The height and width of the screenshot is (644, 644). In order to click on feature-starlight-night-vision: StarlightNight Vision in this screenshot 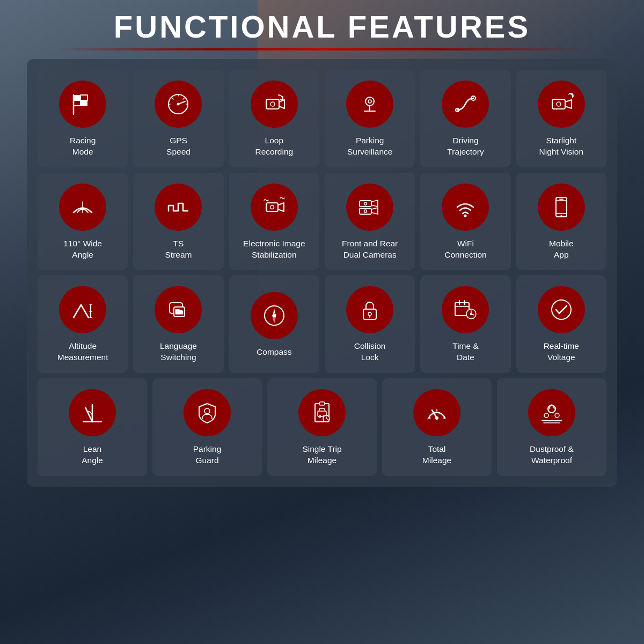, I will do `click(561, 119)`.